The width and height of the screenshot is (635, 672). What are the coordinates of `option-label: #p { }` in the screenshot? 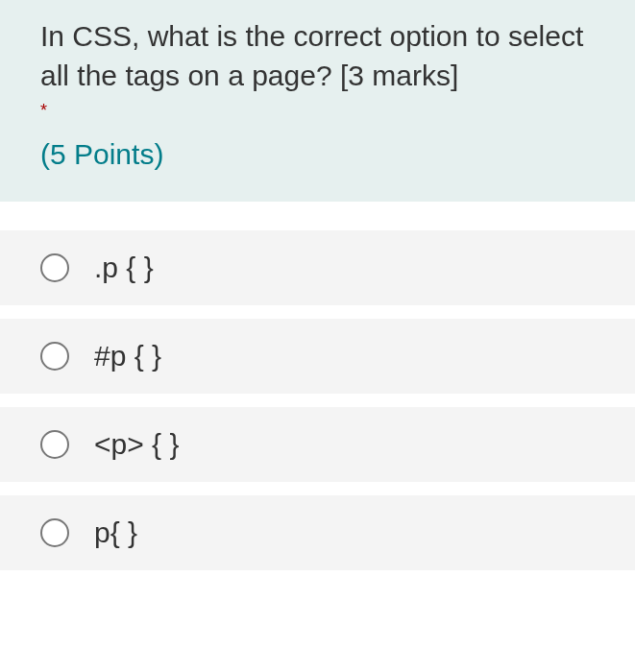 It's located at (128, 356).